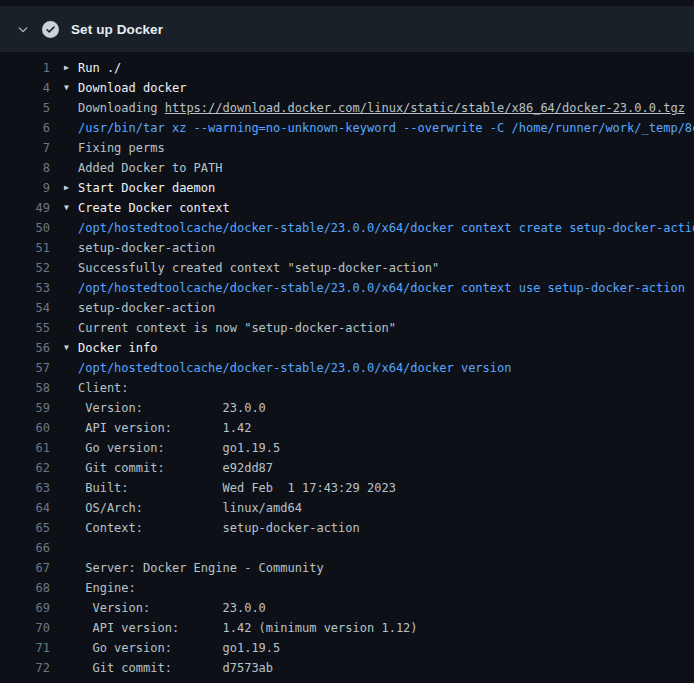 This screenshot has height=683, width=694. Describe the element at coordinates (118, 348) in the screenshot. I see `group-title: Docker info` at that location.